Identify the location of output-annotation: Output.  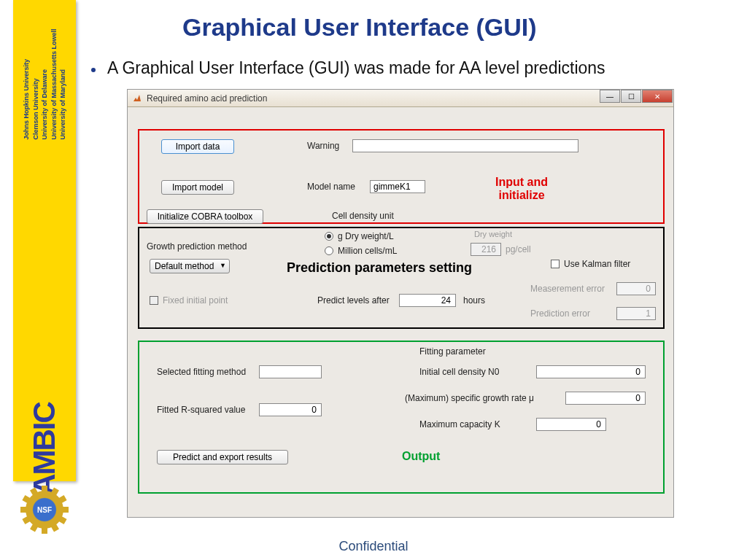
(421, 456).